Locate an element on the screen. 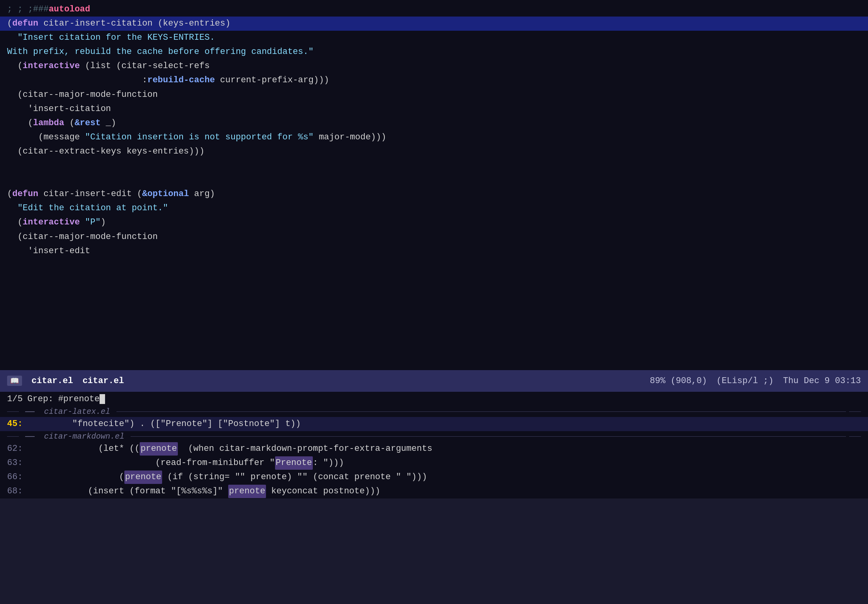 The height and width of the screenshot is (604, 868). code-line-highlighted: (defun citar-insert-citation (keys-entri… is located at coordinates (434, 24).